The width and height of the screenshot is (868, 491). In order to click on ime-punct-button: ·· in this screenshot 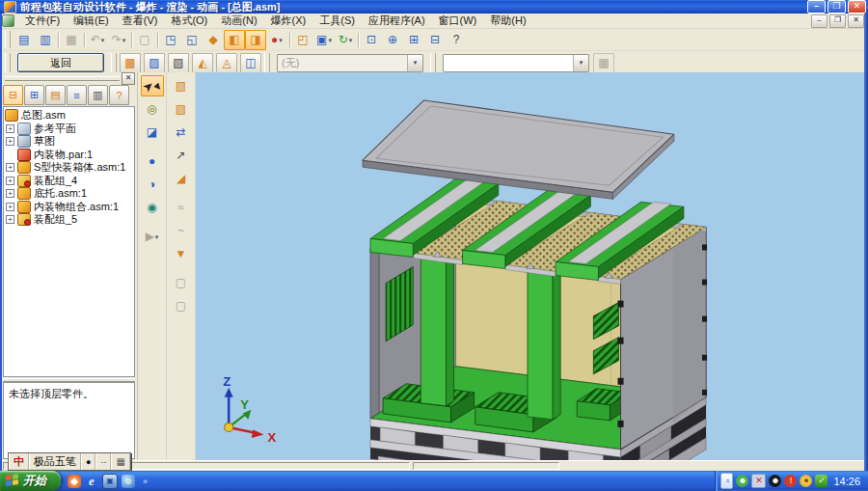, I will do `click(103, 461)`.